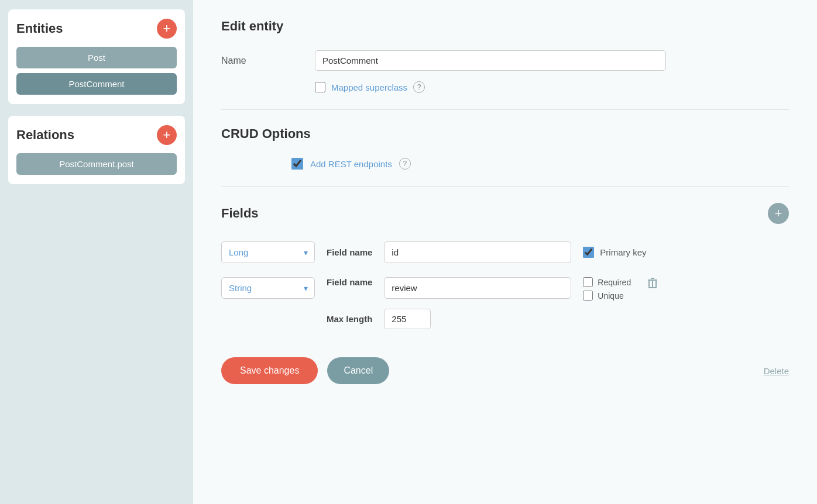  I want to click on mapped-superclass-help-icon: ?, so click(419, 87).